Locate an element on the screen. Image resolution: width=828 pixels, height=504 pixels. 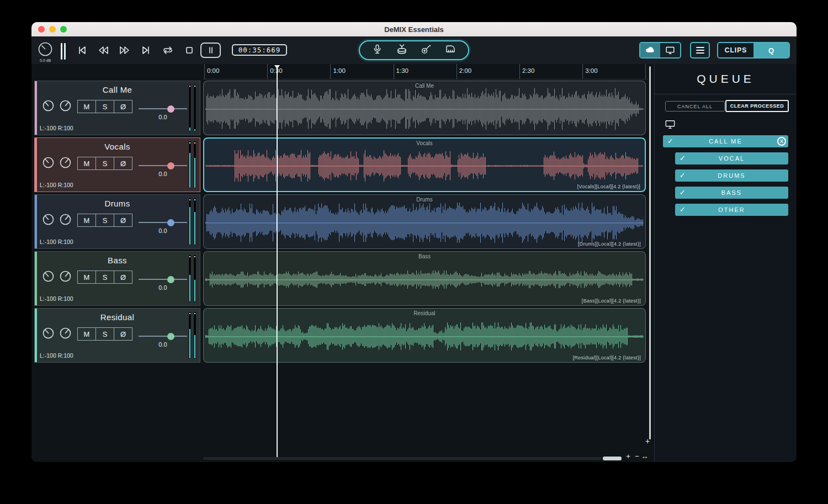
guitar-icon is located at coordinates (426, 51).